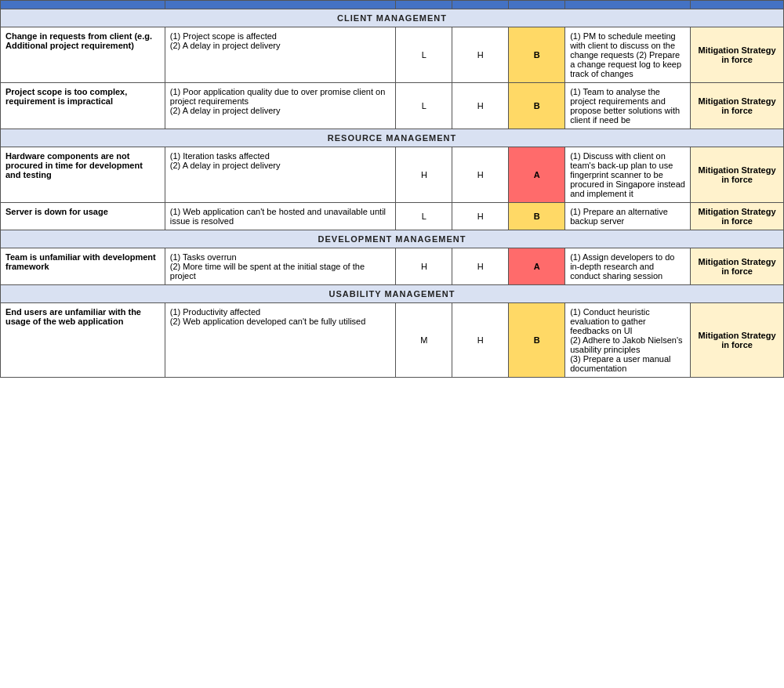  Describe the element at coordinates (737, 5) in the screenshot. I see `header-status` at that location.